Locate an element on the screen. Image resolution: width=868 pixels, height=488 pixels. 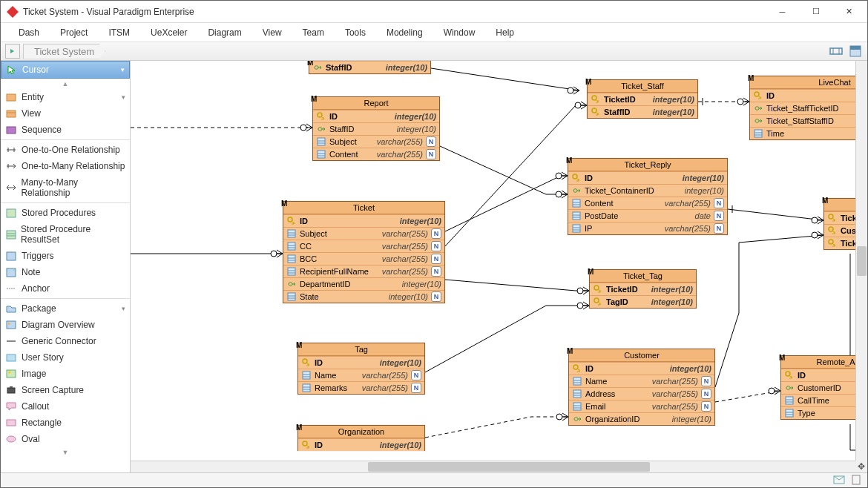
tool-rectangle: Rectangle is located at coordinates (65, 423).